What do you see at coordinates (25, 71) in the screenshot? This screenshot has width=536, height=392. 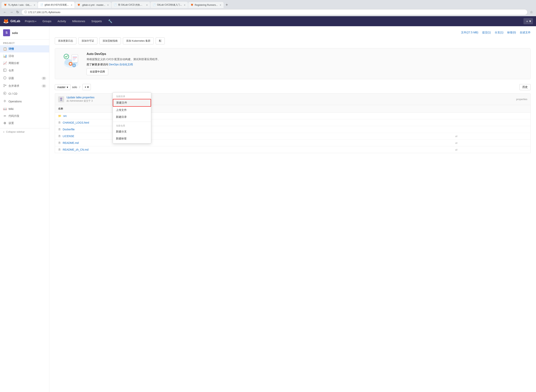 I see `sidebar-item-repo: 仓库` at bounding box center [25, 71].